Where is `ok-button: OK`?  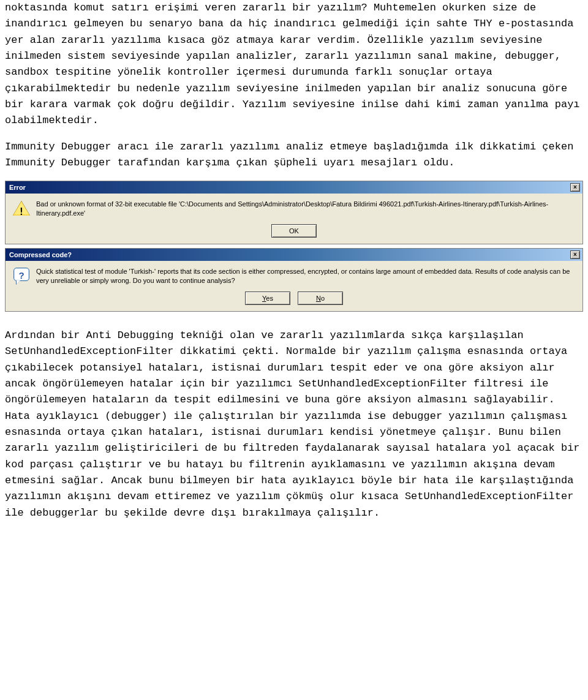 ok-button: OK is located at coordinates (294, 231).